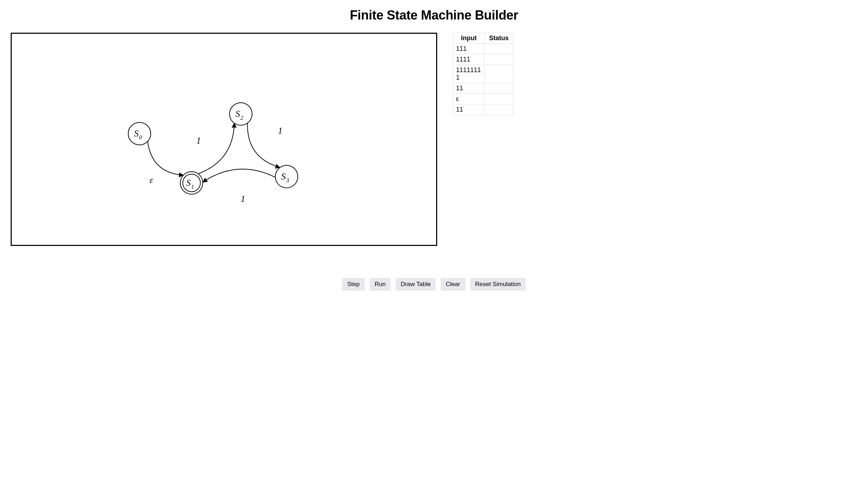 The height and width of the screenshot is (489, 868). I want to click on table-row: 1111, so click(483, 60).